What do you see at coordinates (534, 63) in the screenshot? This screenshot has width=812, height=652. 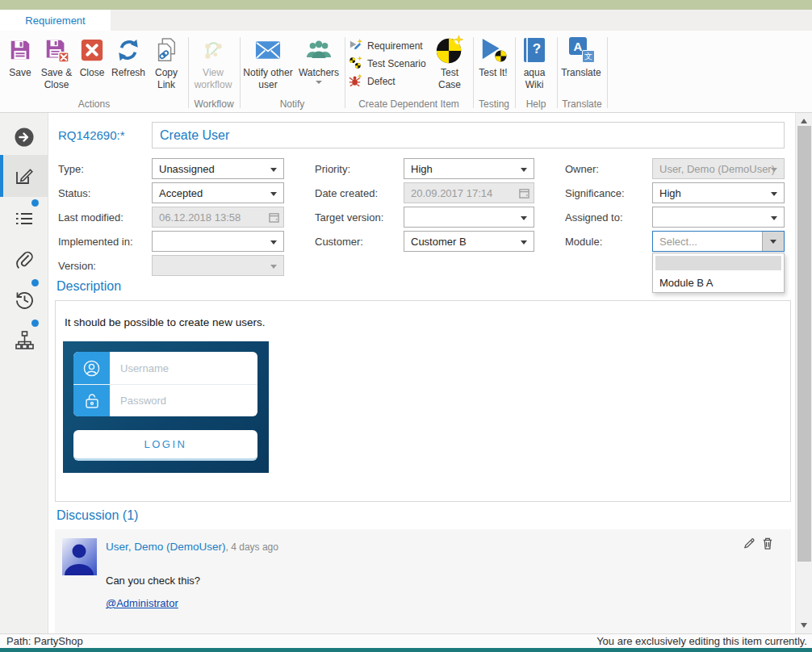 I see `aqua-wiki-button: ? aqua Wiki` at bounding box center [534, 63].